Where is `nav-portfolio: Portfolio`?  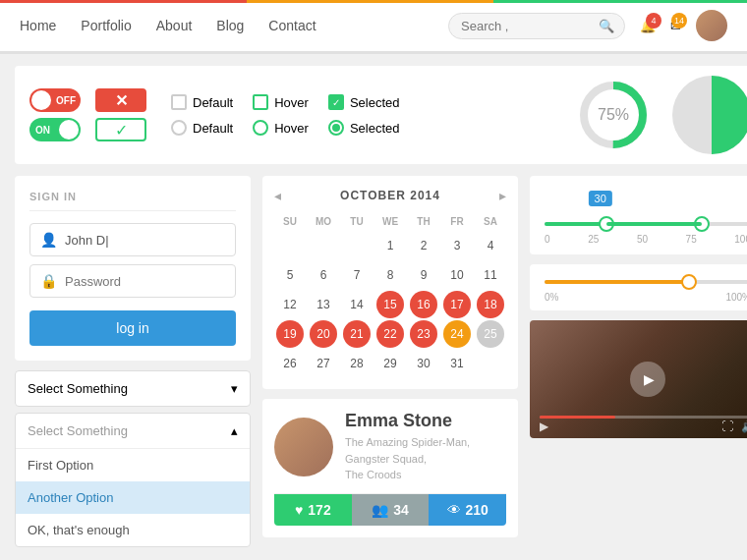
nav-portfolio: Portfolio is located at coordinates (106, 26).